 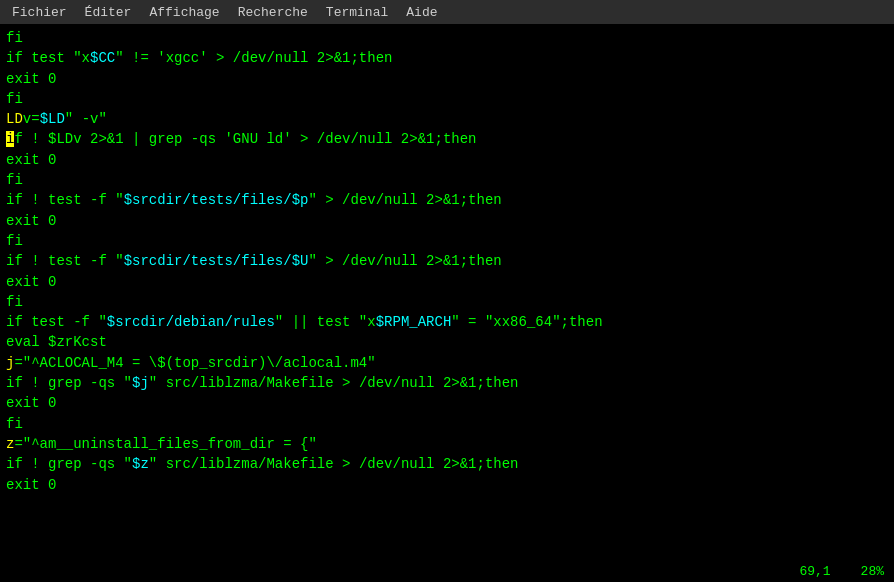 What do you see at coordinates (447, 363) in the screenshot?
I see `terminal-line: j="^ACLOCAL_M4 = \$(top_srcdir)\/aclocal…` at bounding box center [447, 363].